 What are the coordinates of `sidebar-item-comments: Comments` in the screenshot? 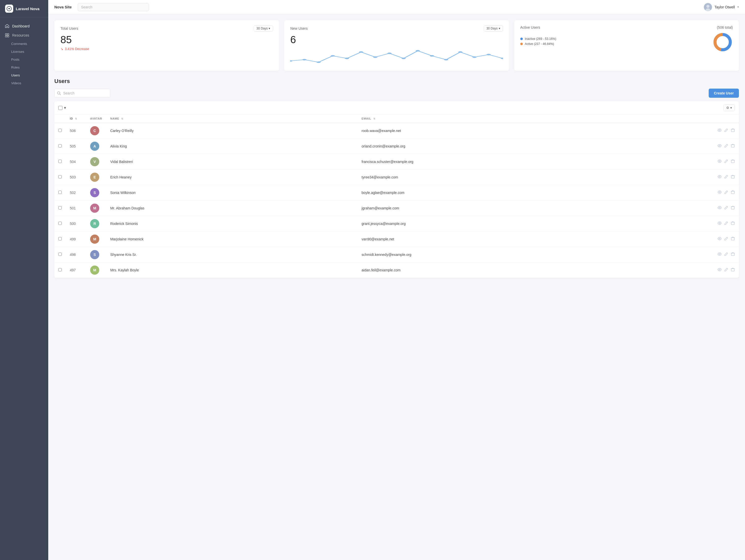 It's located at (24, 44).